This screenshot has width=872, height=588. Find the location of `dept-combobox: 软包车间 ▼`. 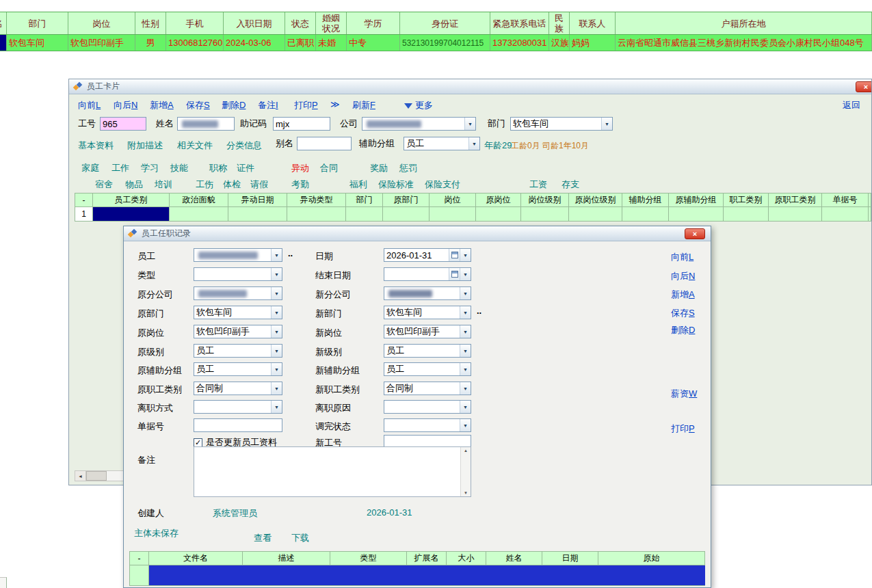

dept-combobox: 软包车间 ▼ is located at coordinates (561, 124).